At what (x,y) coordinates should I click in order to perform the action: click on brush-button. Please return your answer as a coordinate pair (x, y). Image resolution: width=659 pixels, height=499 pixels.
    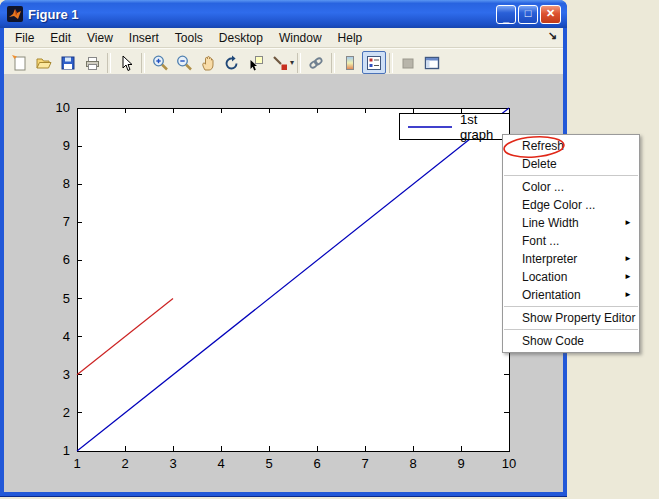
    Looking at the image, I should click on (280, 62).